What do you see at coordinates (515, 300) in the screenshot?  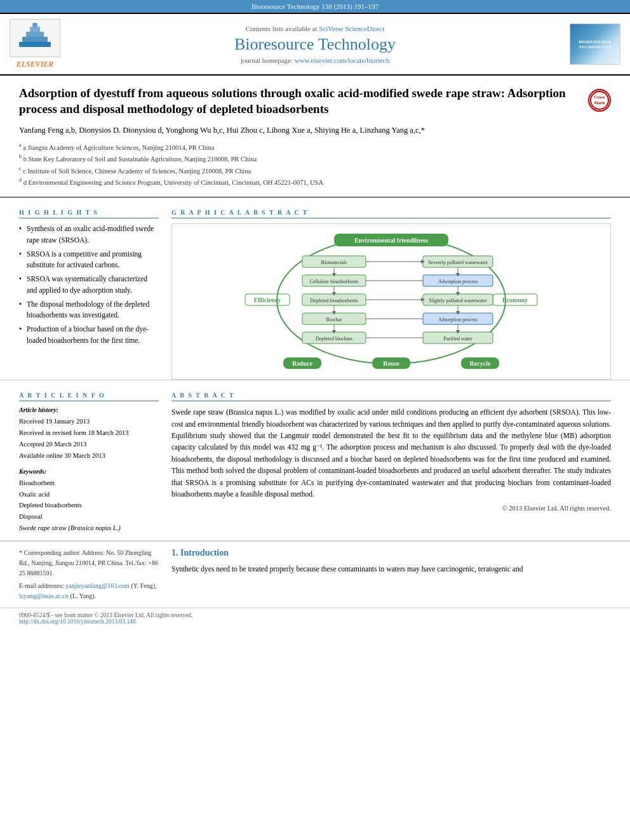 I see `svg-text: Economy` at bounding box center [515, 300].